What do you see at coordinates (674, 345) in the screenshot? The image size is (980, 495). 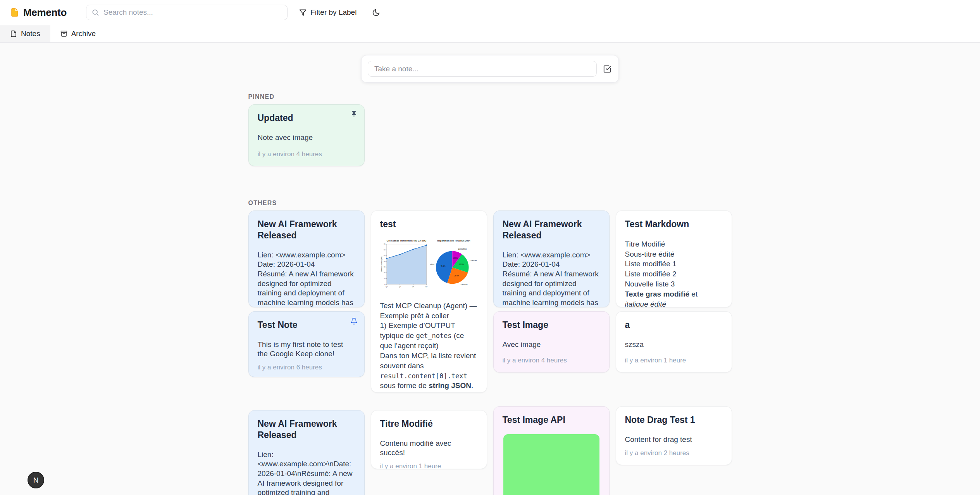 I see `note-body: szsza` at bounding box center [674, 345].